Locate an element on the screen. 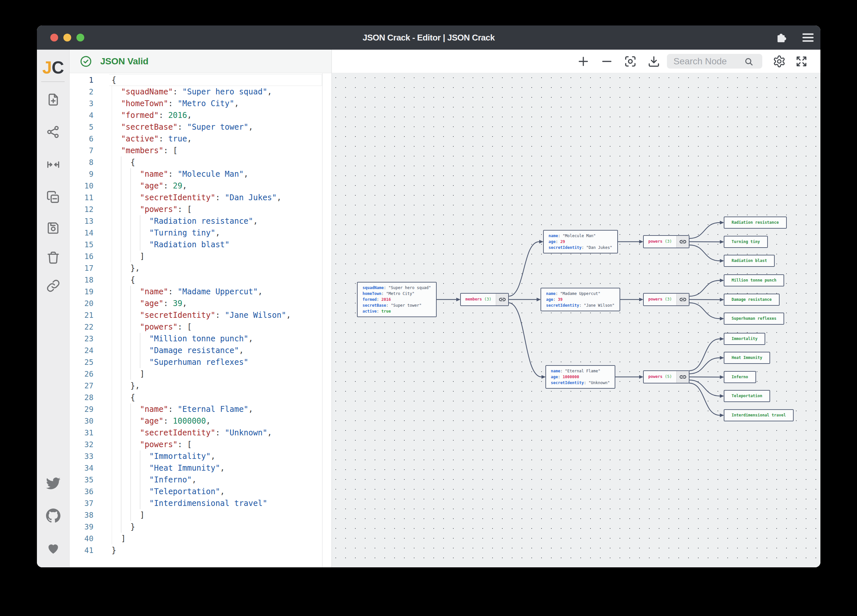 The image size is (857, 616). code-token: 1000000 is located at coordinates (189, 421).